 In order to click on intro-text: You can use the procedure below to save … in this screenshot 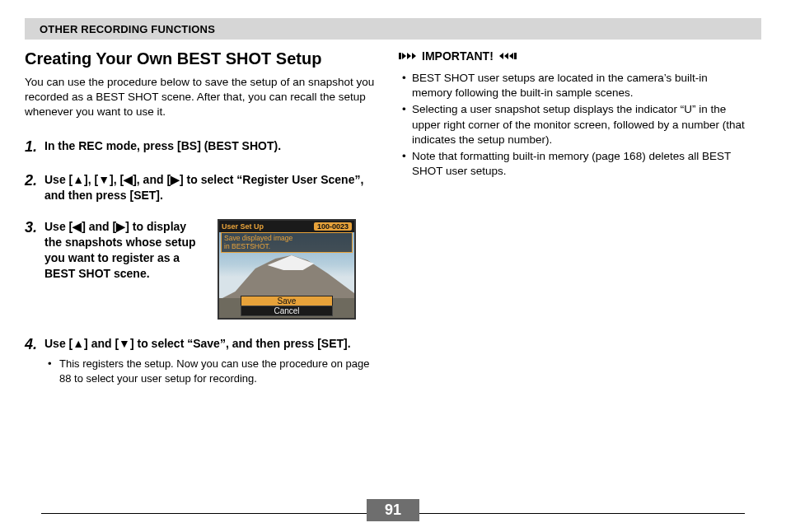, I will do `click(200, 97)`.